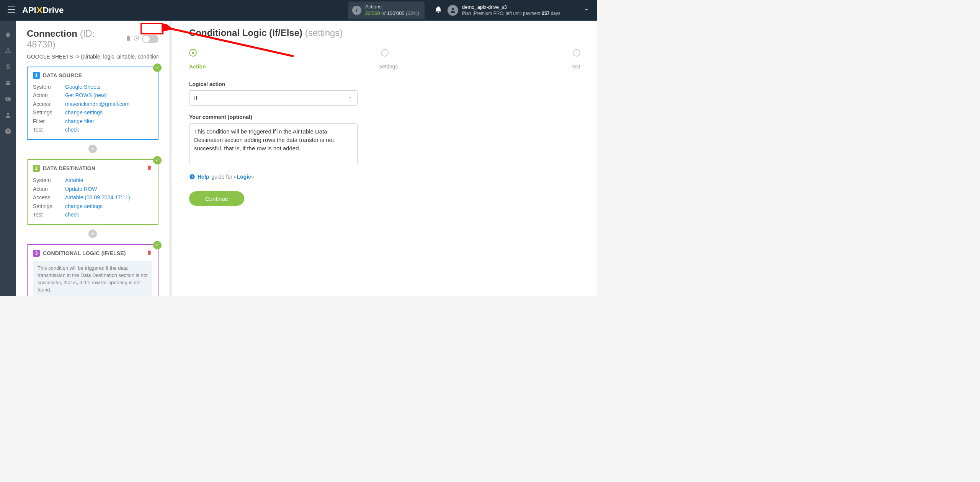 This screenshot has height=482, width=980. I want to click on actions-pct: (22%), so click(412, 13).